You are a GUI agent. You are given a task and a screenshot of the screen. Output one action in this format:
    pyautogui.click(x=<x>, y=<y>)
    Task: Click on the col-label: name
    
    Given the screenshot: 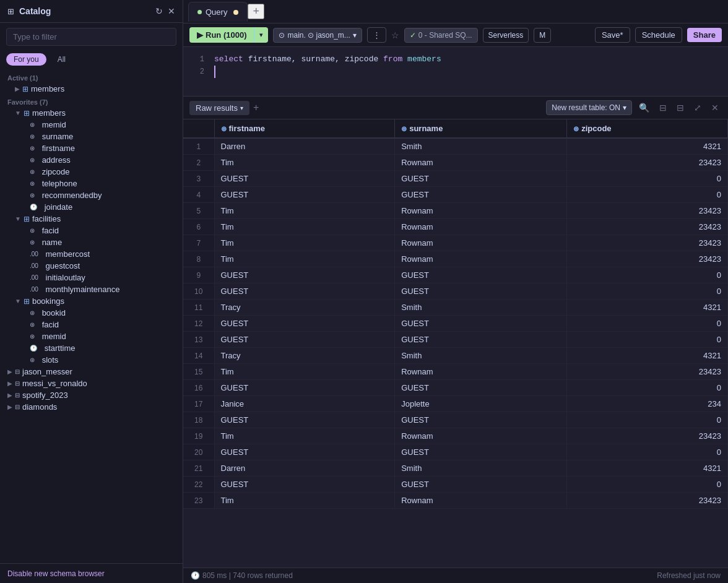 What is the action you would take?
    pyautogui.click(x=52, y=243)
    